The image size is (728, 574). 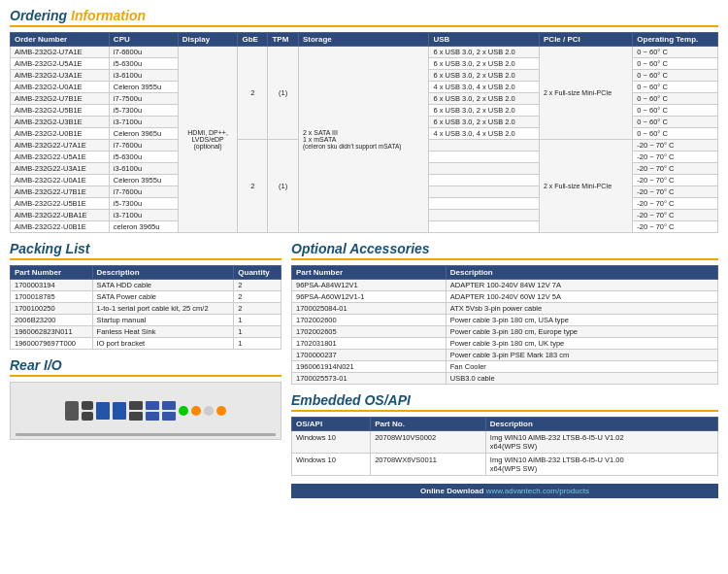 I want to click on opt-col-part: Part Number, so click(x=369, y=273).